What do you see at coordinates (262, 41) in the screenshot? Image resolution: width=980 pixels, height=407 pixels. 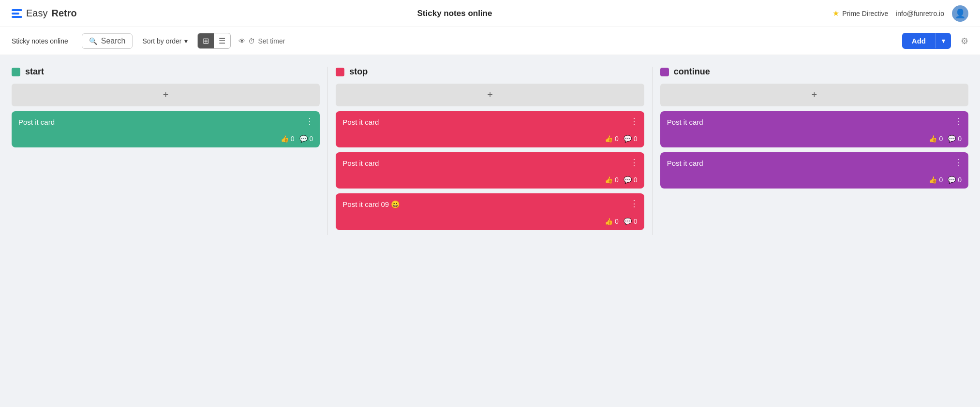 I see `timer-button: 👁 ⏱ Set timer` at bounding box center [262, 41].